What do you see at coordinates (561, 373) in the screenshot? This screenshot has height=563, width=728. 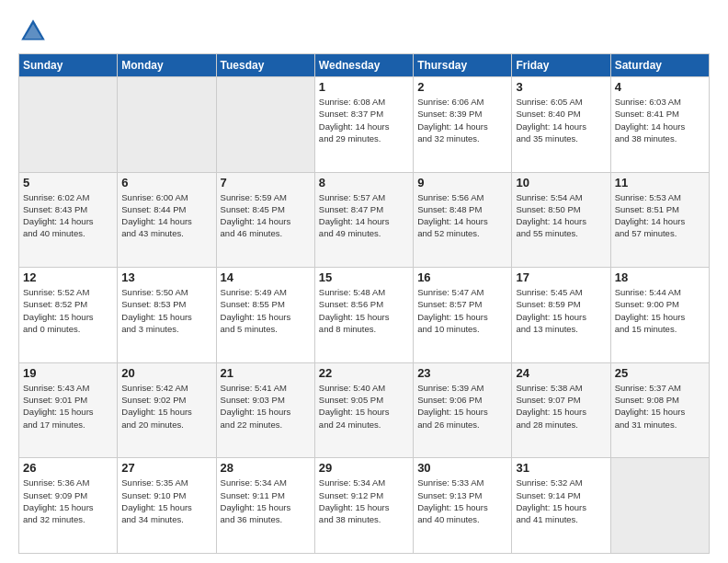 I see `day-number: 24` at bounding box center [561, 373].